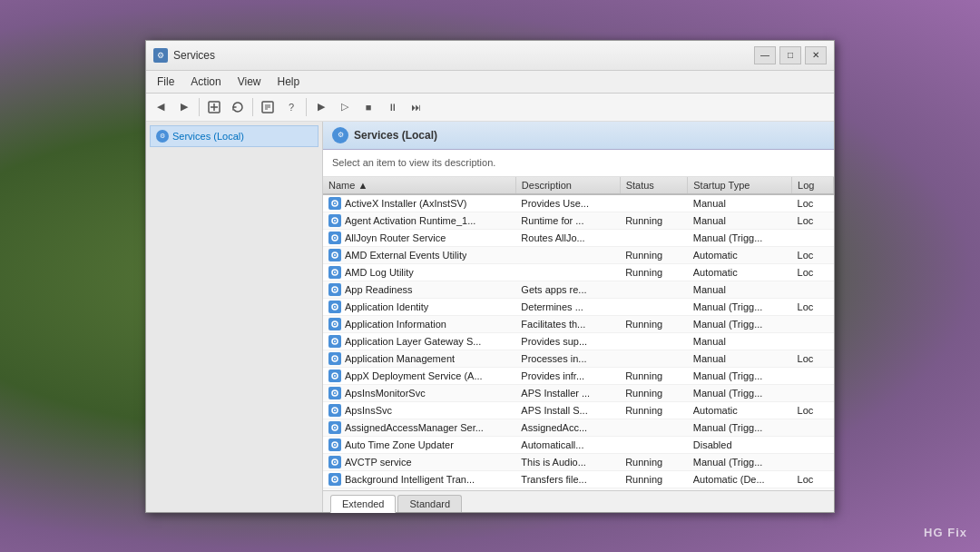 This screenshot has height=552, width=980. I want to click on service-desc: Windows inf..., so click(568, 488).